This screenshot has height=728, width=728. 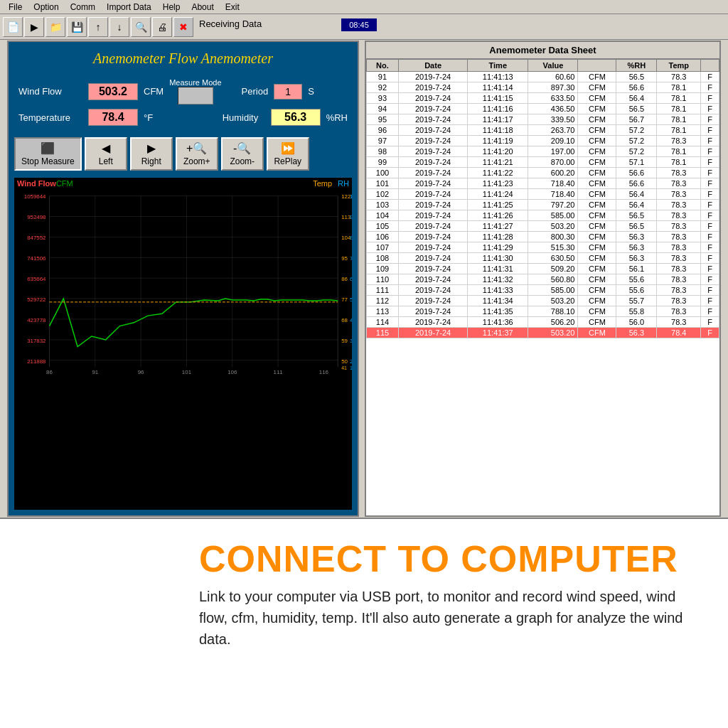 What do you see at coordinates (543, 311) in the screenshot?
I see `table-row: 113 2019-7-24 11:41:35 788.10 CFM 55.8 7…` at bounding box center [543, 311].